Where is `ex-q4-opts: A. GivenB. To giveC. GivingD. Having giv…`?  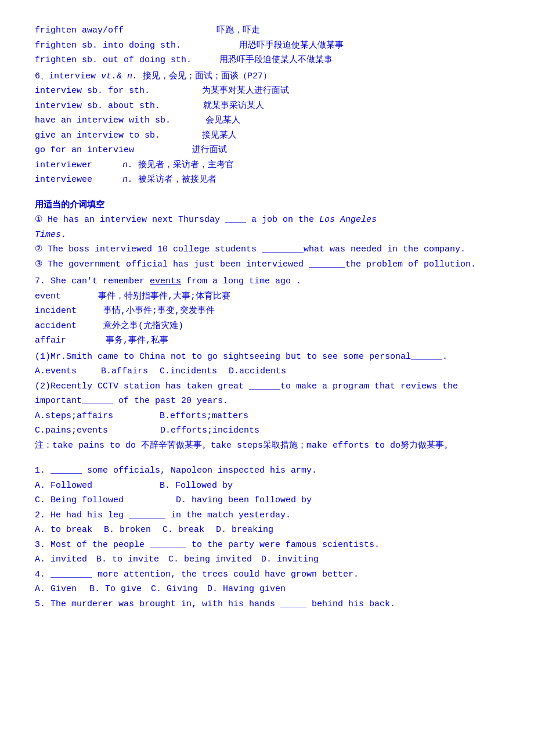
ex-q4-opts: A. GivenB. To giveC. GivingD. Having giv… is located at coordinates (267, 589).